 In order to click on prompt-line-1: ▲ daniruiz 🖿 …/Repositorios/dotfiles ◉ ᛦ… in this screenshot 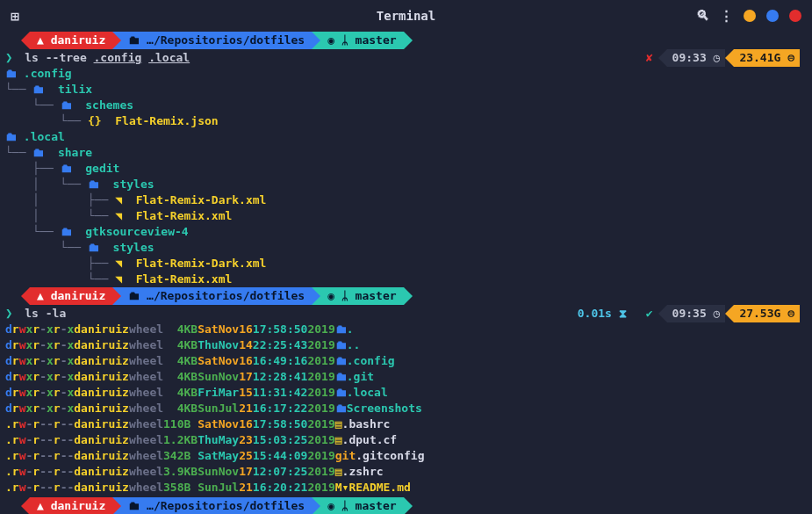, I will do `click(406, 40)`.